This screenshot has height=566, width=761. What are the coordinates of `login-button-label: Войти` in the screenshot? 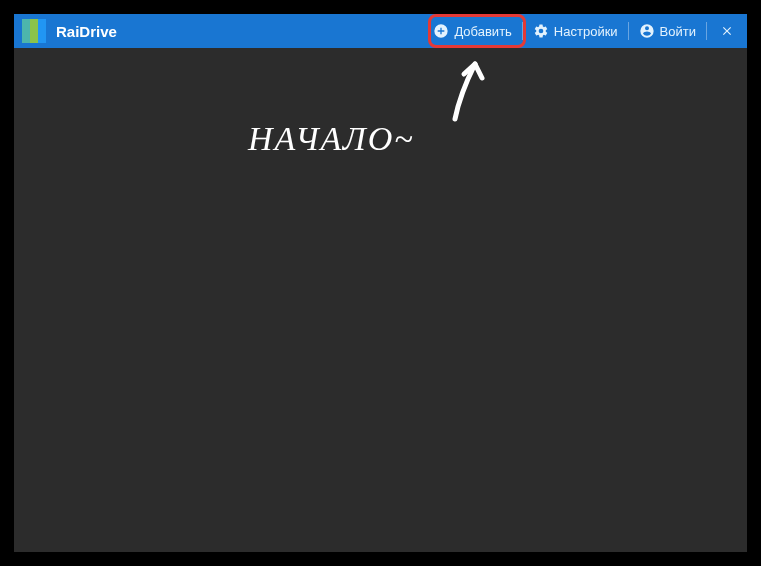 It's located at (678, 32).